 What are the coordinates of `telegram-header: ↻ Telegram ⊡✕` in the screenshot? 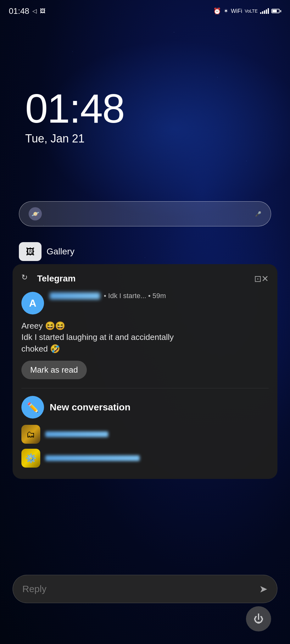 It's located at (145, 279).